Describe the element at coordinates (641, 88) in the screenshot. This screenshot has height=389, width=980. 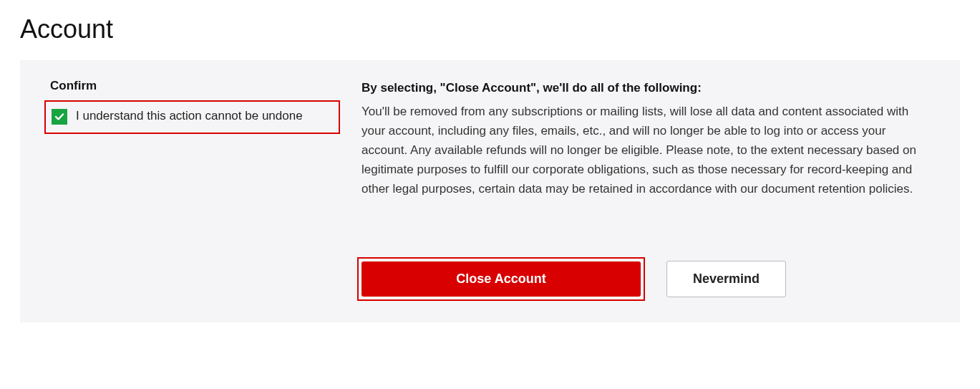
I see `info-heading: By selecting, "Close Account", we'll do …` at that location.